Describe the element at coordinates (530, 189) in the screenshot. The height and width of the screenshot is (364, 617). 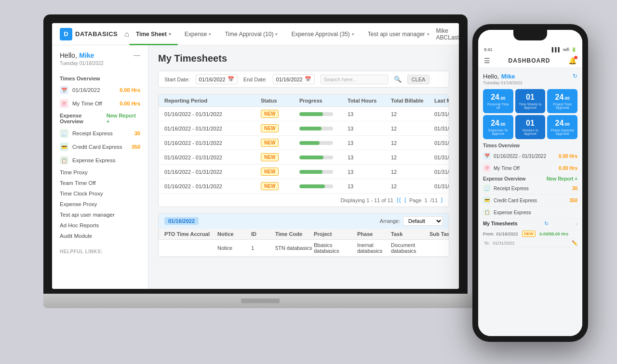
I see `phone-item-receipt: 🧾 Receipt Express 30` at that location.